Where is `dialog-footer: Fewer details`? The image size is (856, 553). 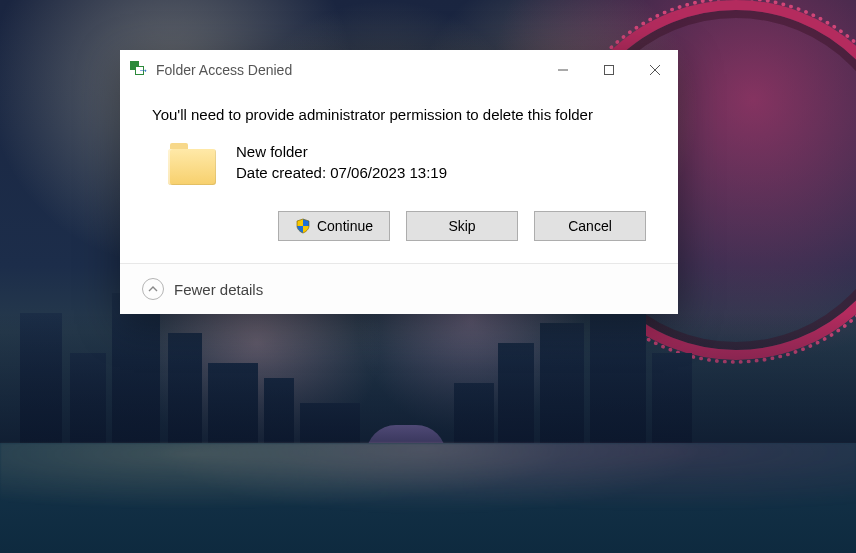
dialog-footer: Fewer details is located at coordinates (399, 288).